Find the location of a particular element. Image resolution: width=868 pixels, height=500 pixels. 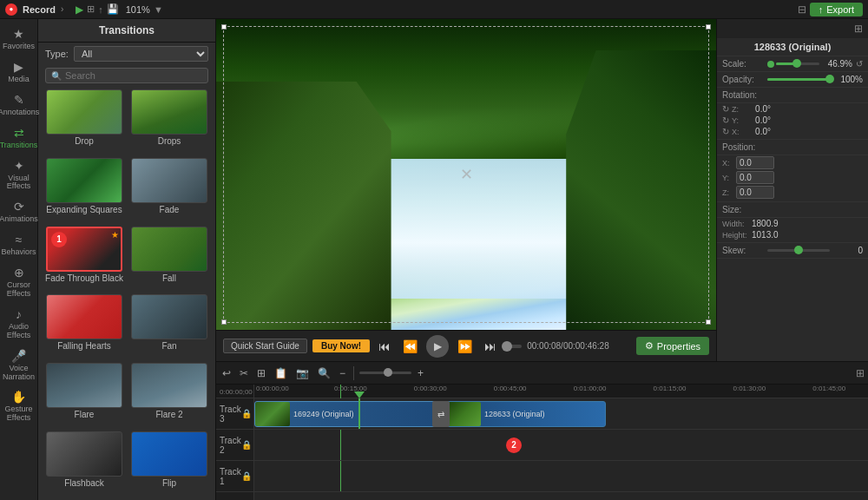

skew-slider is located at coordinates (799, 250).